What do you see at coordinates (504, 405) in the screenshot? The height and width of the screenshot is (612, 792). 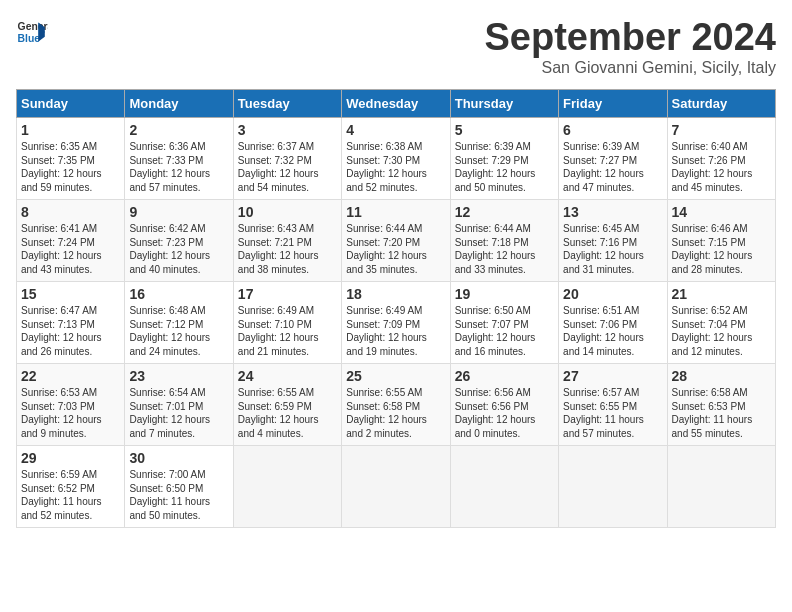 I see `calendar-cell: 26Sunrise: 6:56 AM Sunset: 6:56 PM Dayli…` at bounding box center [504, 405].